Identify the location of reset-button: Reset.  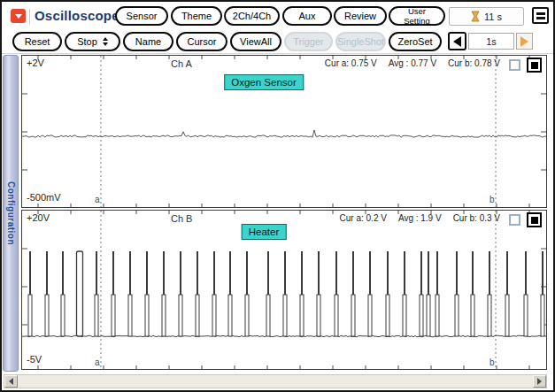
(37, 42).